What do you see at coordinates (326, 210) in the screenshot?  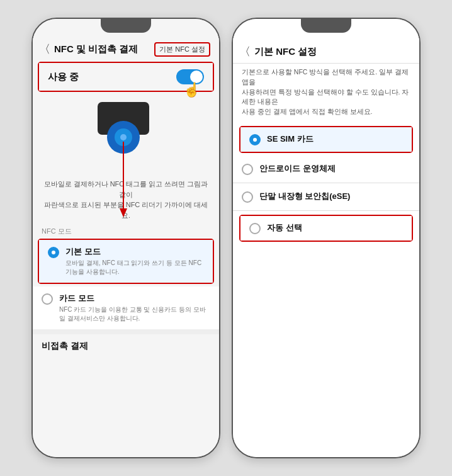 I see `divider-ese` at bounding box center [326, 210].